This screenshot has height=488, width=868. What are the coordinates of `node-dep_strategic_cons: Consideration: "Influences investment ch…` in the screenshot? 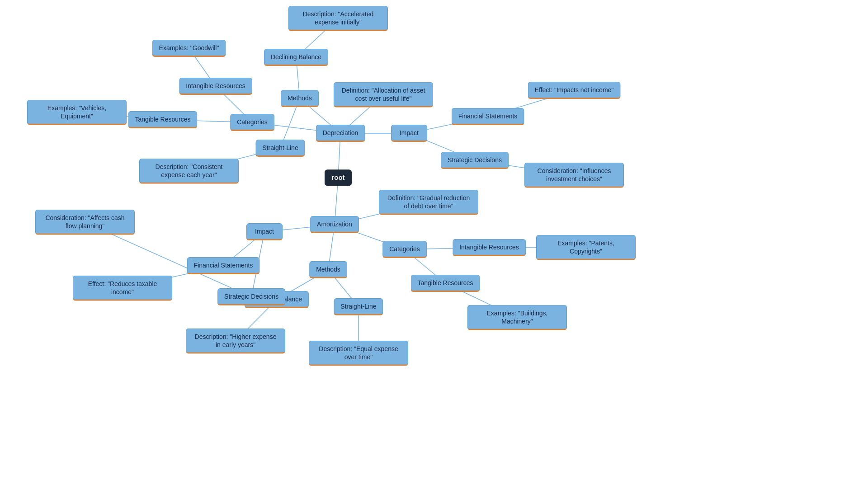 It's located at (574, 175).